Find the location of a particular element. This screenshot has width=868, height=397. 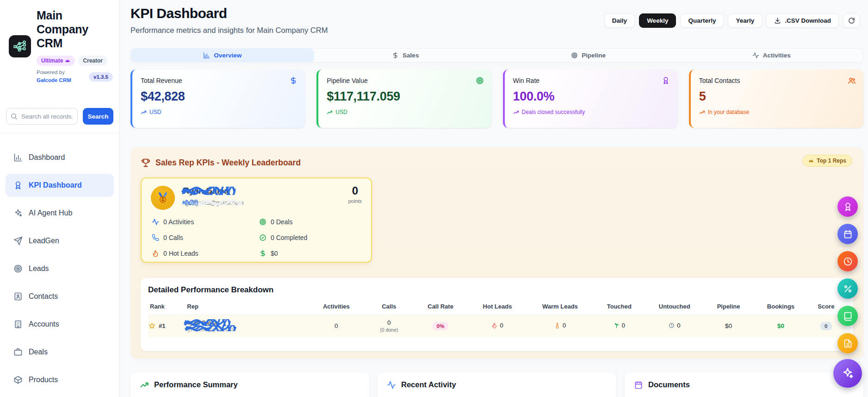

star-icon is located at coordinates (152, 326).